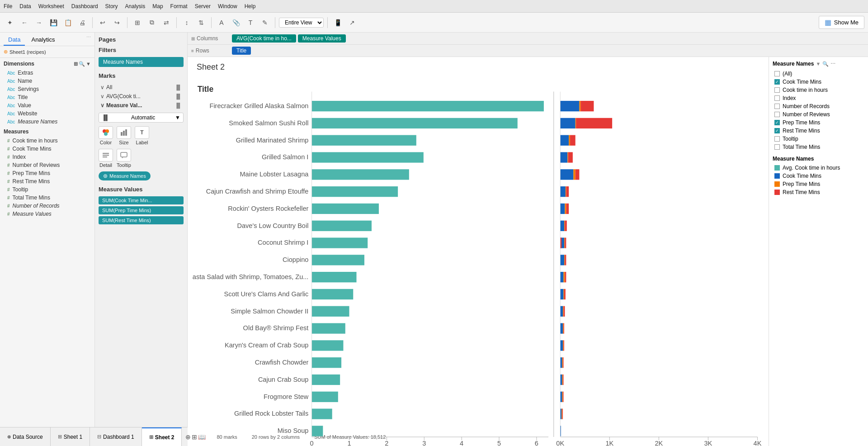 The image size is (868, 446). What do you see at coordinates (47, 105) in the screenshot?
I see `dim-value: AbcValue` at bounding box center [47, 105].